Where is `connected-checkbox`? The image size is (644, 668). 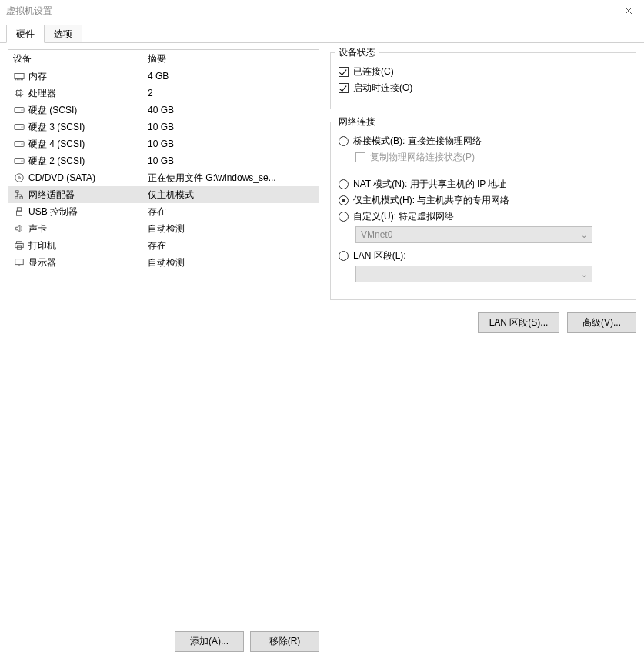
connected-checkbox is located at coordinates (343, 72).